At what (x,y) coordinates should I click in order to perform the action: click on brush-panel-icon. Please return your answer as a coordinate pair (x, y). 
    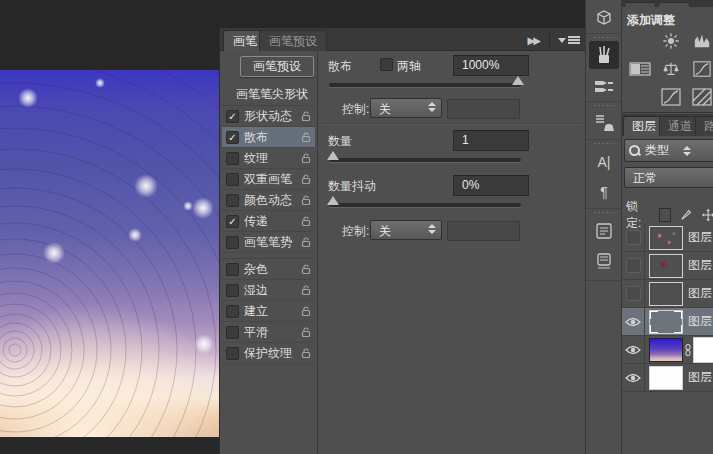
    Looking at the image, I should click on (604, 55).